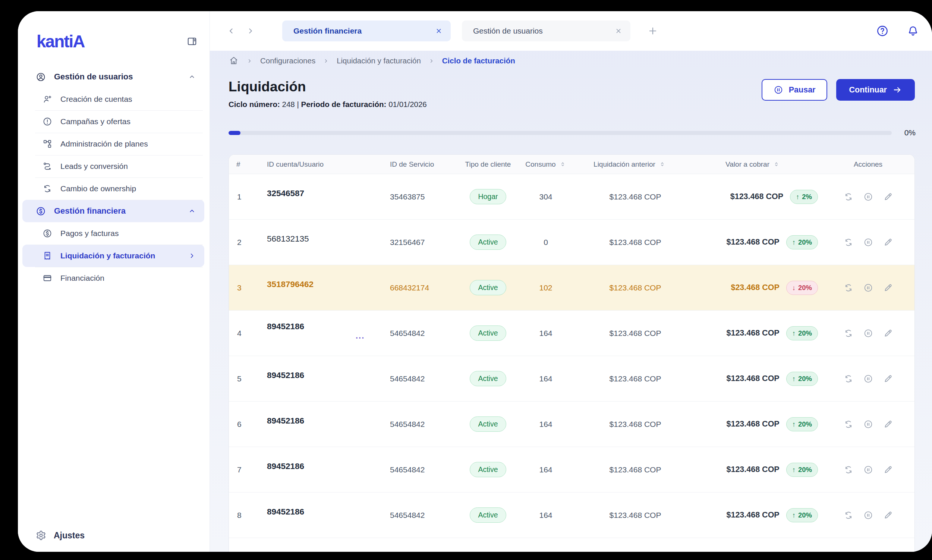 This screenshot has width=932, height=560. I want to click on tab-label: Gestión de usuarios, so click(508, 31).